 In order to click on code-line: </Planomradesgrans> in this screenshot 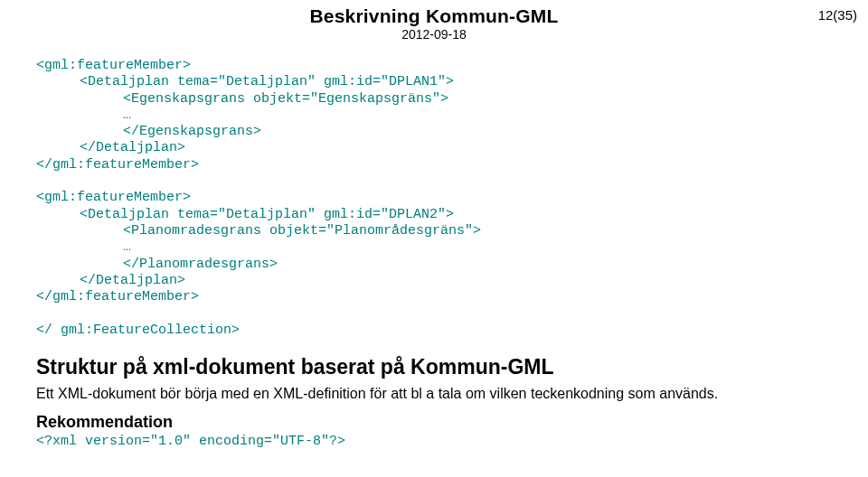, I will do `click(157, 265)`.